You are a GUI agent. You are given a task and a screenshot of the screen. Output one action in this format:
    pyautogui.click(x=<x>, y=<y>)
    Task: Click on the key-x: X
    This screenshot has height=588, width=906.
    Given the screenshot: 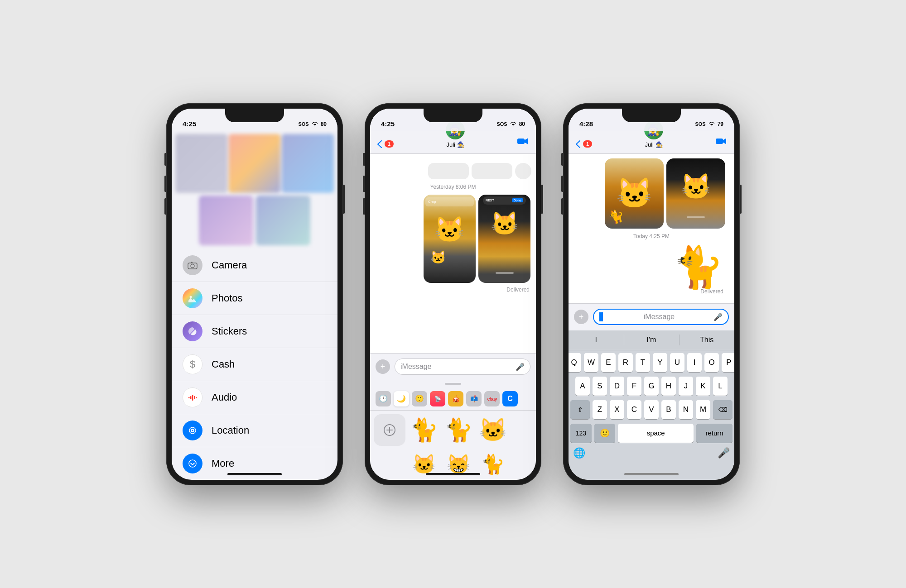 What is the action you would take?
    pyautogui.click(x=617, y=410)
    